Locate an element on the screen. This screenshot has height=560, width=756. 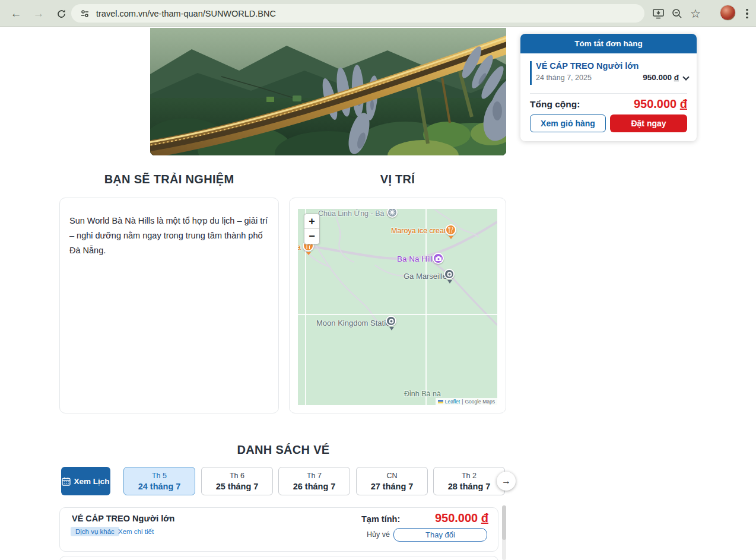
restaurant-icon is located at coordinates (451, 230).